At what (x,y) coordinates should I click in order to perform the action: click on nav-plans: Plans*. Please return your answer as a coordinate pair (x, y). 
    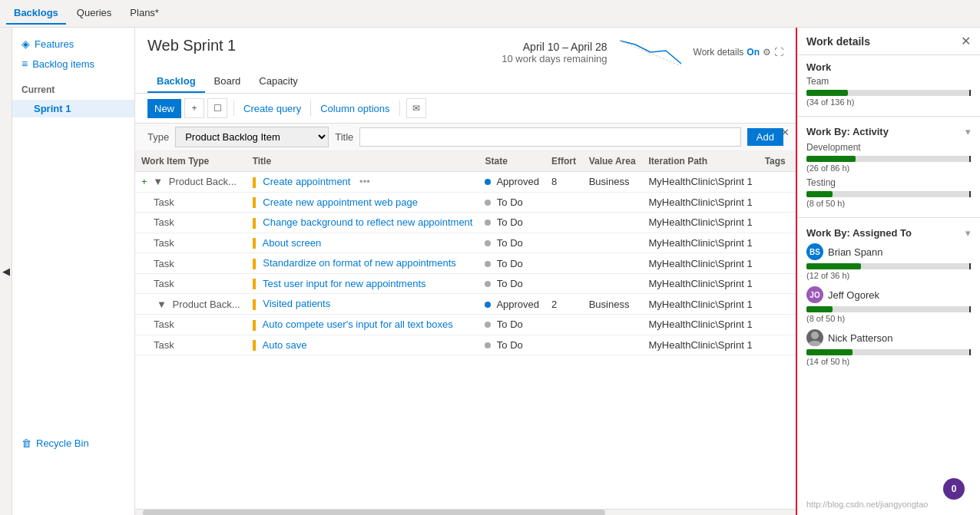
    Looking at the image, I should click on (144, 14).